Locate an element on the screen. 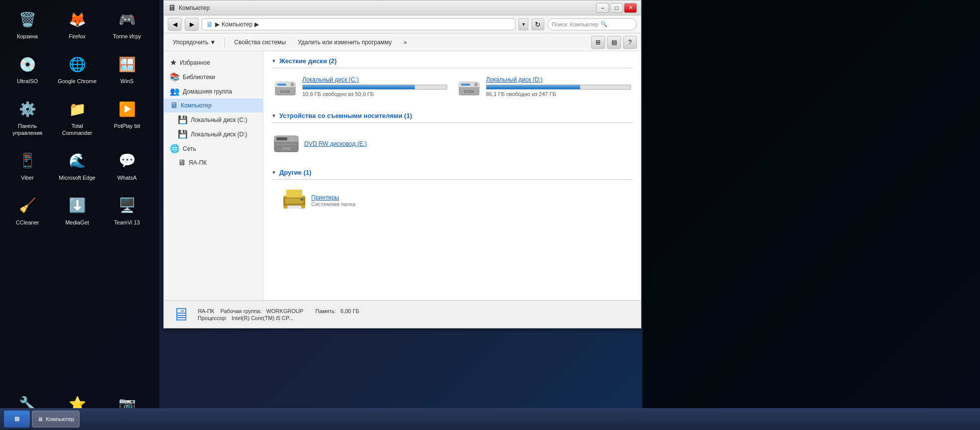 The height and width of the screenshot is (430, 980). path-monitor-icon: 🖥 is located at coordinates (210, 24).